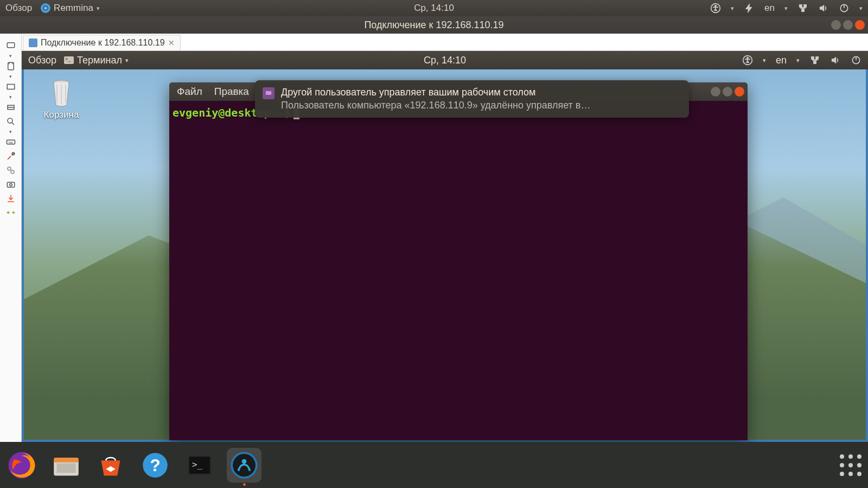 Image resolution: width=868 pixels, height=488 pixels. What do you see at coordinates (102, 42) in the screenshot?
I see `connection-tab: Подключение к 192.168.110.19 ✕` at bounding box center [102, 42].